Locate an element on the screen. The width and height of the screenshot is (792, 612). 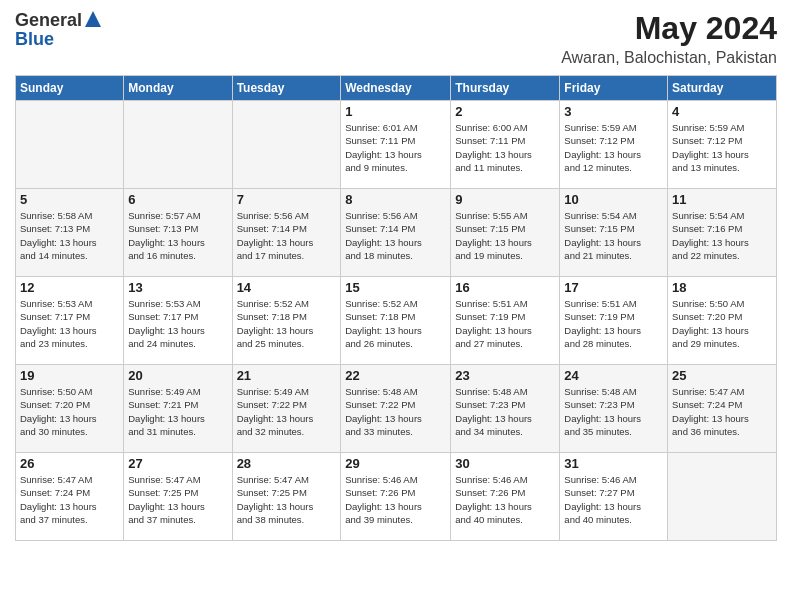
day-info: Sunrise: 5:53 AM Sunset: 7:17 PM Dayligh… is located at coordinates (70, 324).